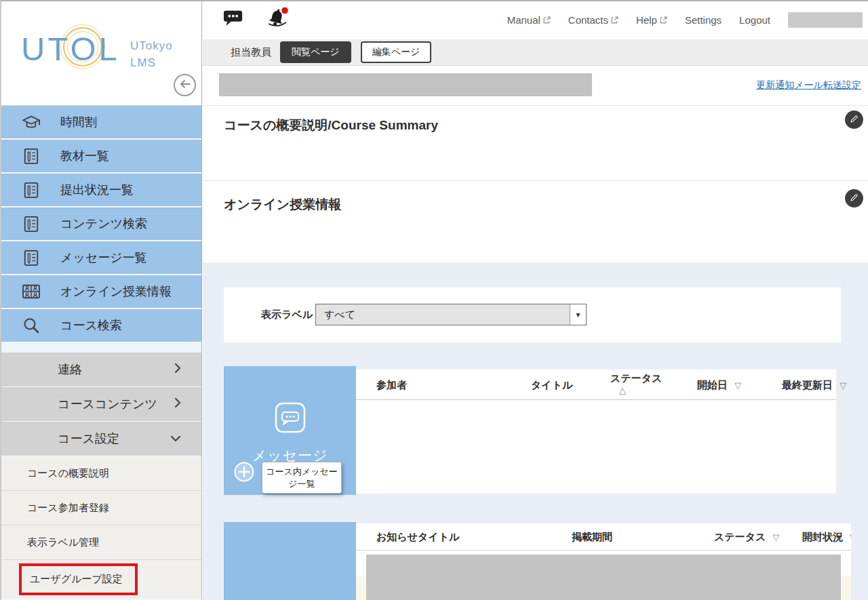 This screenshot has width=868, height=600. What do you see at coordinates (31, 122) in the screenshot?
I see `graduation-cap-icon` at bounding box center [31, 122].